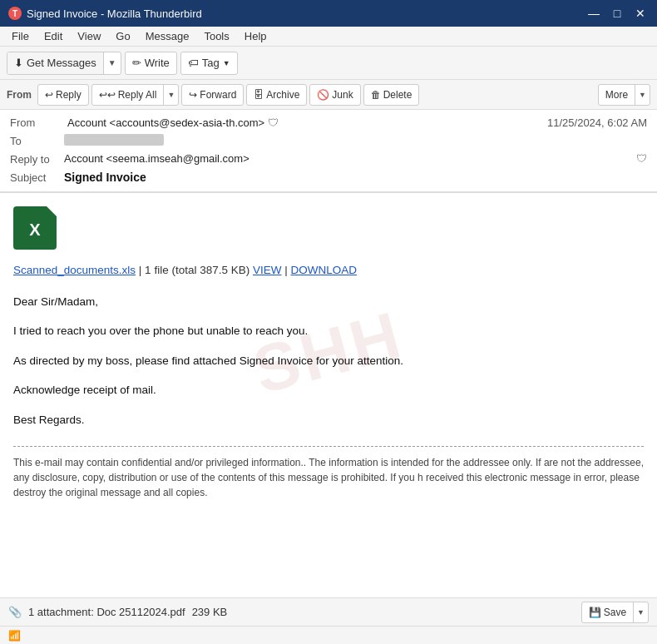  I want to click on security-icon: 🛡, so click(273, 123).